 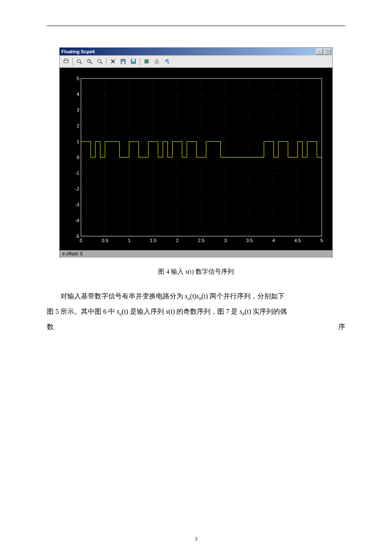 I want to click on body-text: 实序列的偶, so click(x=270, y=311).